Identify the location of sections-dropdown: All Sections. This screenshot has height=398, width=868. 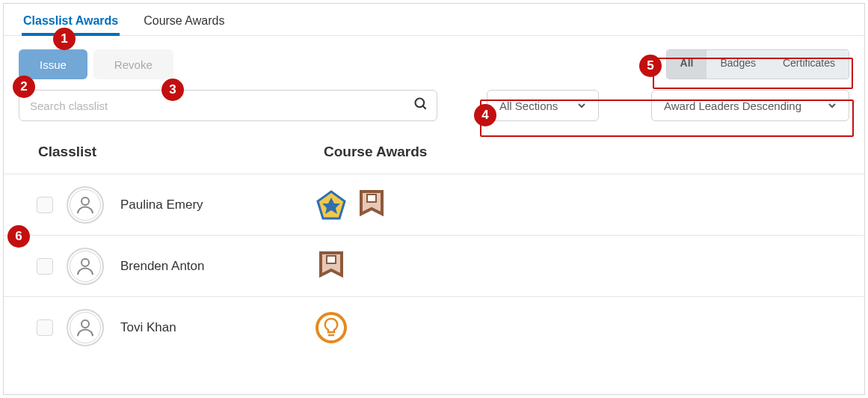
(543, 105).